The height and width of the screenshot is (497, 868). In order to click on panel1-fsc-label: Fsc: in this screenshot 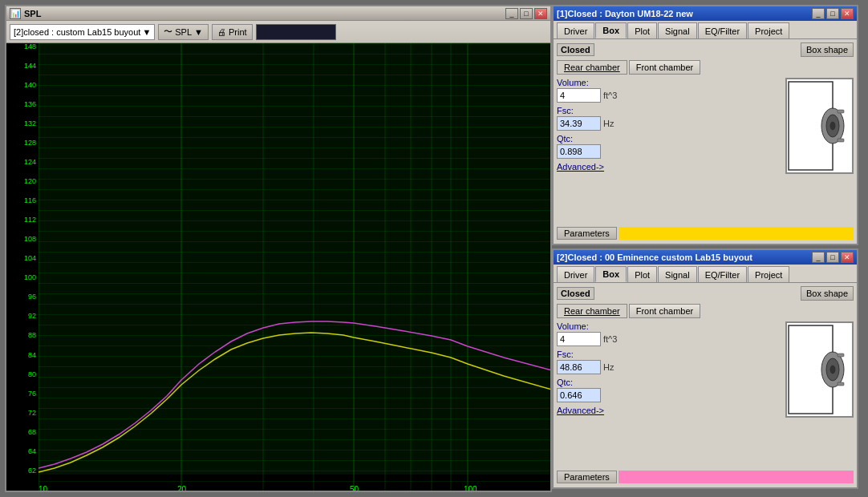, I will do `click(669, 111)`.